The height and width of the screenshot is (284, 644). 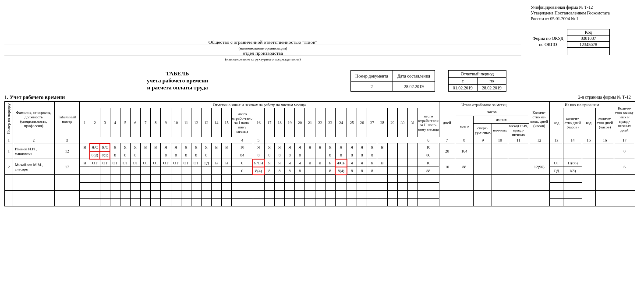 I want to click on org-dept: отдел производства, so click(x=263, y=53).